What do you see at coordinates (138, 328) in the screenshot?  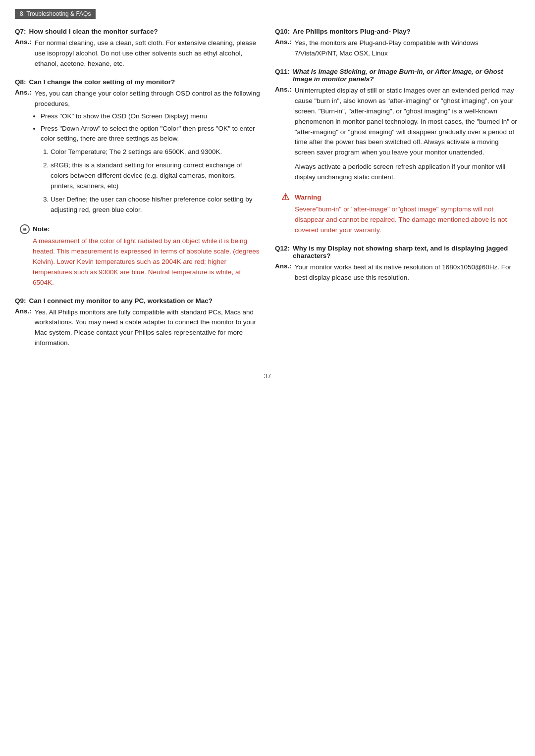 I see `a9-answer: Ans.: Yes. All Philips monitors are full…` at bounding box center [138, 328].